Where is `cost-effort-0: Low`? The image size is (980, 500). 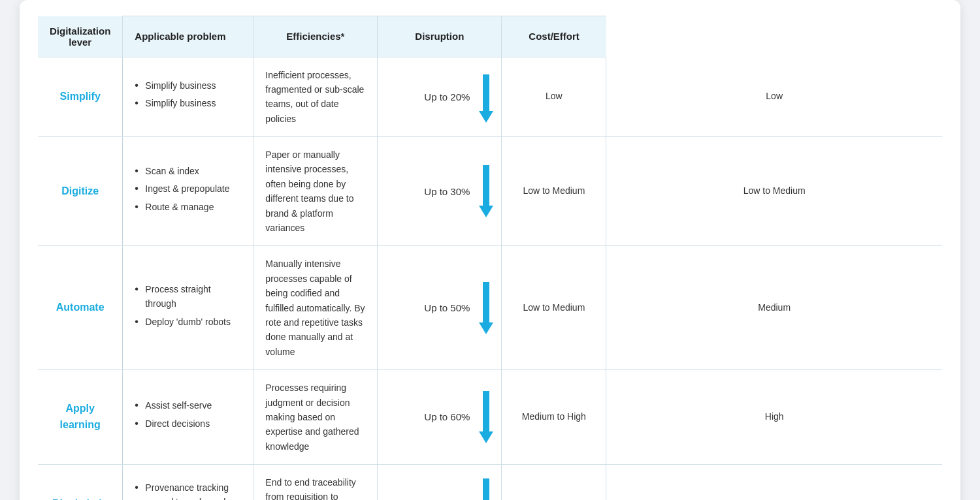 cost-effort-0: Low is located at coordinates (774, 97).